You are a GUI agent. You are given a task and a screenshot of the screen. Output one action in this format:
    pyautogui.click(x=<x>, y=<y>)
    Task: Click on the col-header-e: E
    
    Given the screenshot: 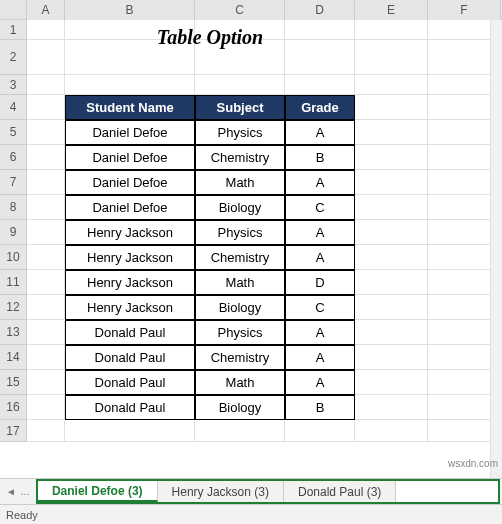 What is the action you would take?
    pyautogui.click(x=392, y=10)
    